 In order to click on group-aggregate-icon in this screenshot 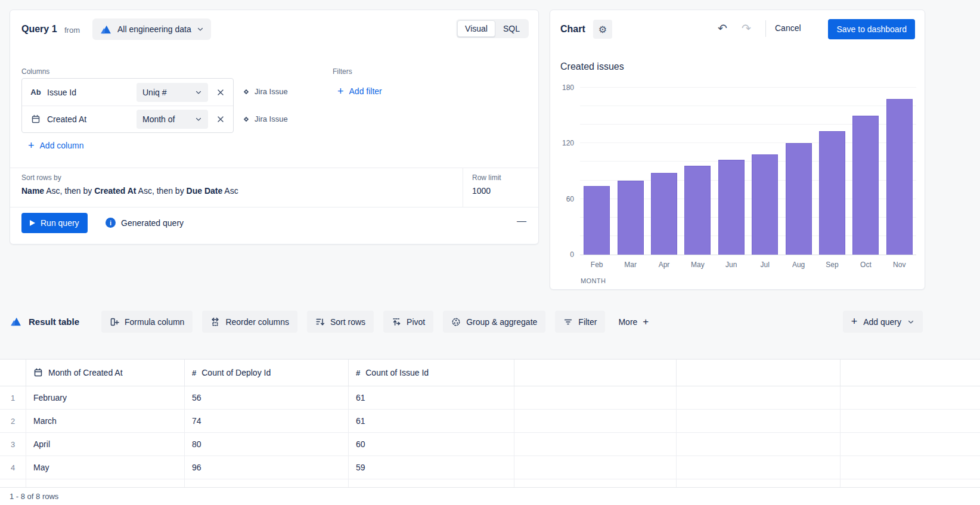, I will do `click(456, 322)`.